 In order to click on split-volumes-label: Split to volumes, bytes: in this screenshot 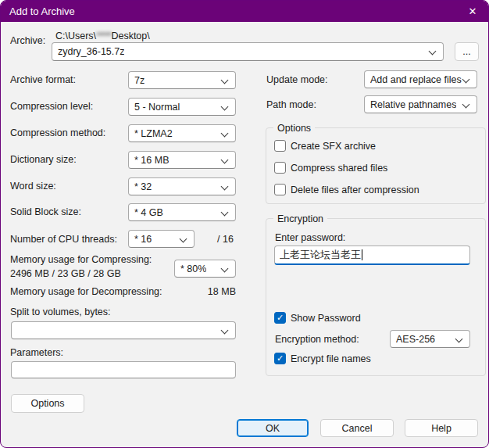, I will do `click(61, 312)`.